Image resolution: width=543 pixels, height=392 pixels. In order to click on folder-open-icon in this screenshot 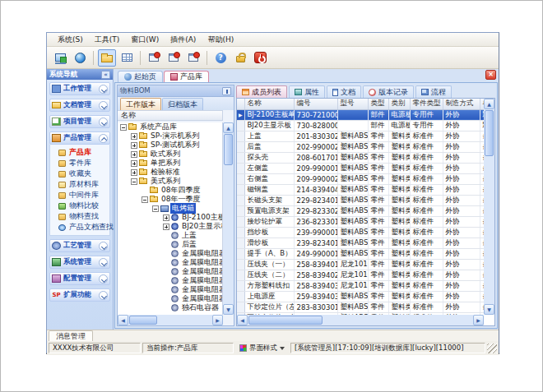, I will do `click(107, 58)`.